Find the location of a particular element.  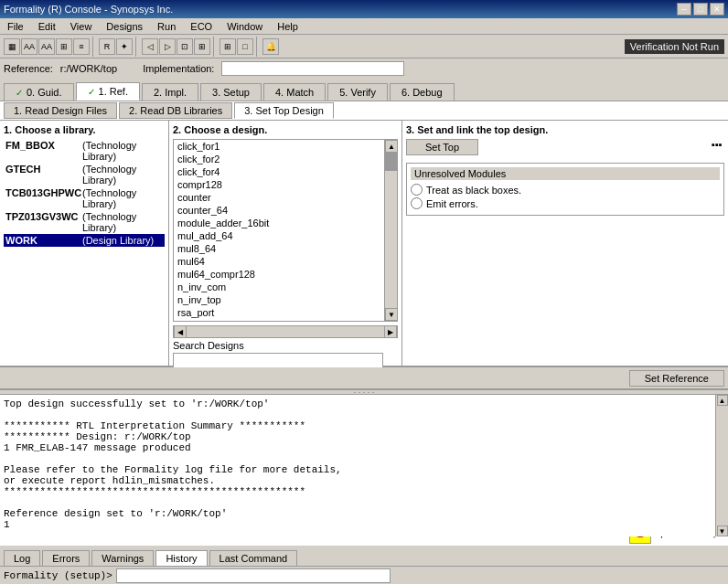

tab-ref: ✓ 1. Ref. is located at coordinates (108, 91).